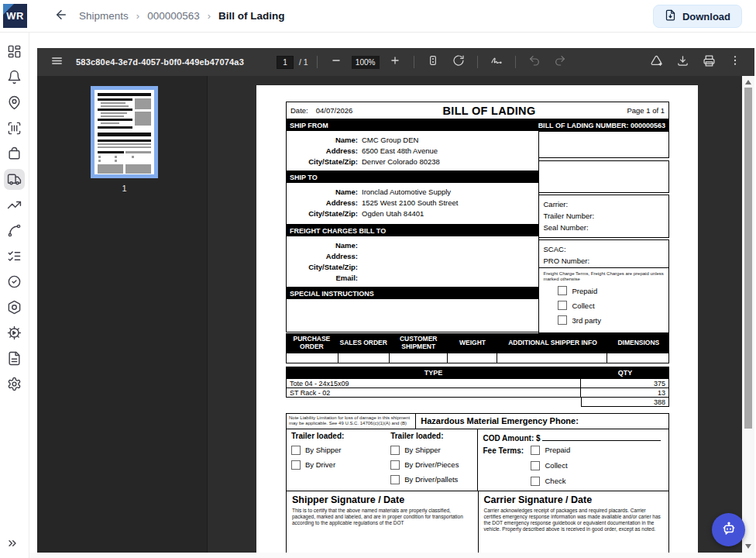 This screenshot has height=558, width=756. What do you see at coordinates (560, 62) in the screenshot?
I see `redo-button` at bounding box center [560, 62].